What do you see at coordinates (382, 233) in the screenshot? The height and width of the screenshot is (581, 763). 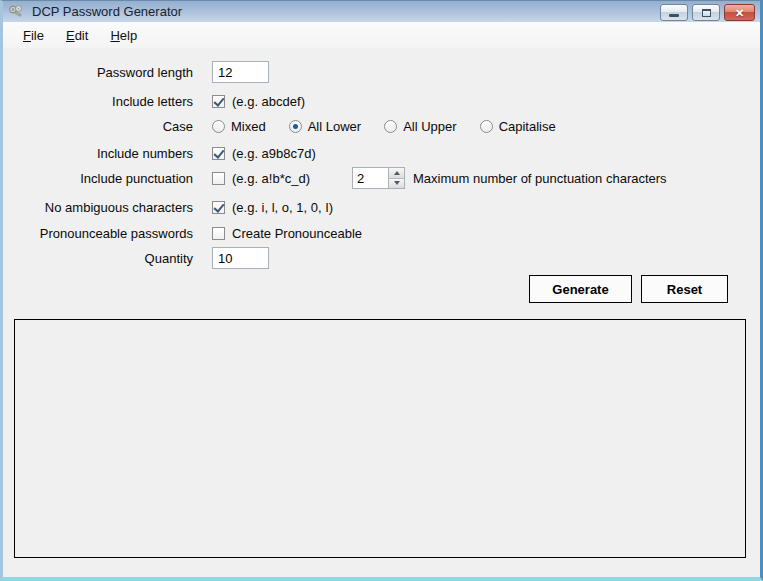 I see `row-pronounceable: Pronounceable passwords Create Pronounce…` at bounding box center [382, 233].